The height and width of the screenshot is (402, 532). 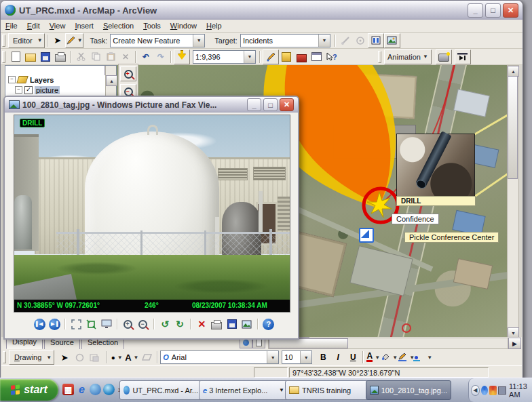 I want to click on add-data-button, so click(x=182, y=57).